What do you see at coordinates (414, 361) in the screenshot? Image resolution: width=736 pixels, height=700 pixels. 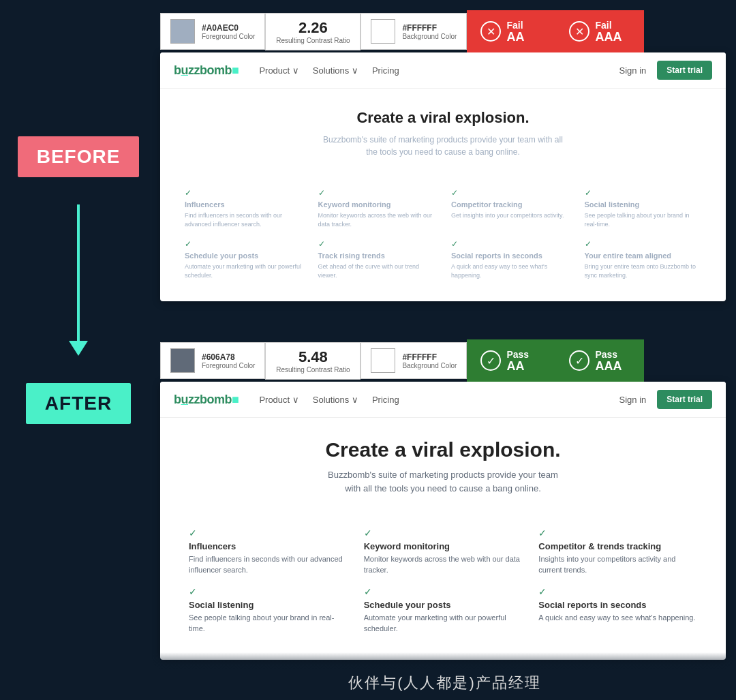 I see `after-background-box: #FFFFFF Background Color` at bounding box center [414, 361].